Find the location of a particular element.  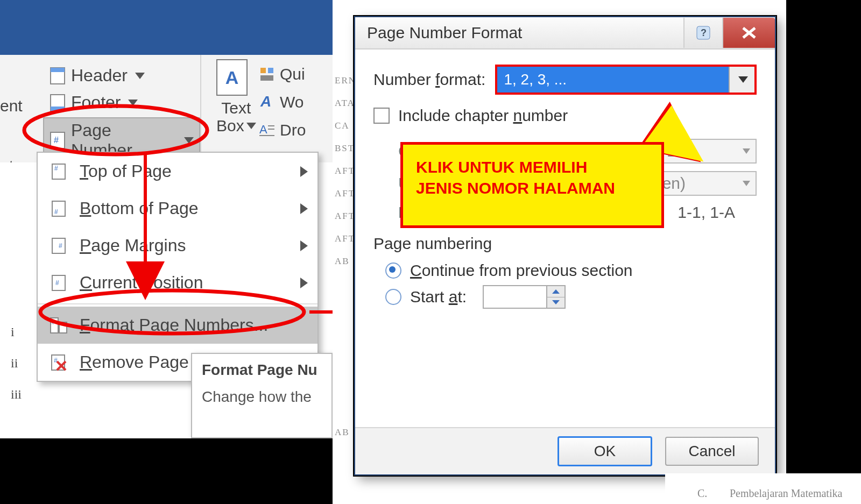

format-page-numbers-icon: # is located at coordinates (59, 325).